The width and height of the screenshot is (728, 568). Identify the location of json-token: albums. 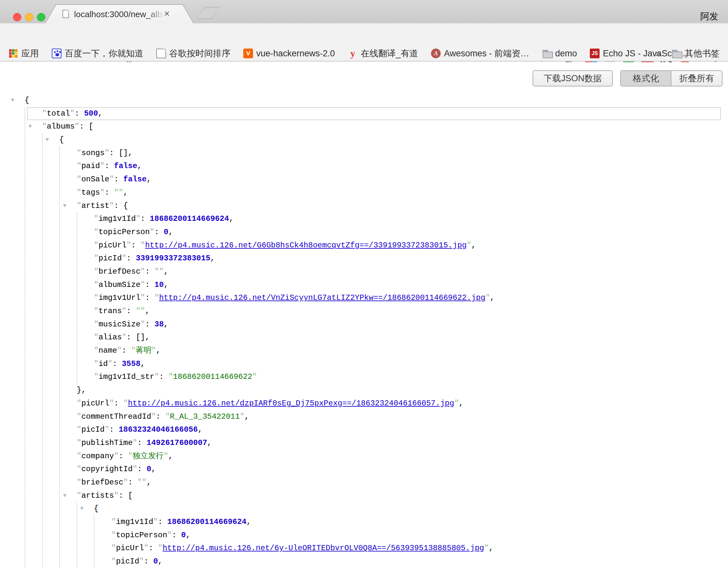
(61, 126).